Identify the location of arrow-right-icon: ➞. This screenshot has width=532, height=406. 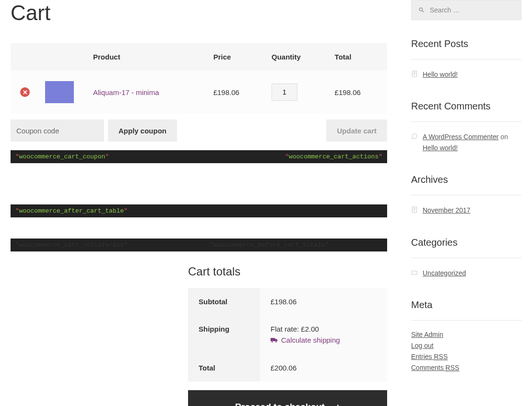
(336, 404).